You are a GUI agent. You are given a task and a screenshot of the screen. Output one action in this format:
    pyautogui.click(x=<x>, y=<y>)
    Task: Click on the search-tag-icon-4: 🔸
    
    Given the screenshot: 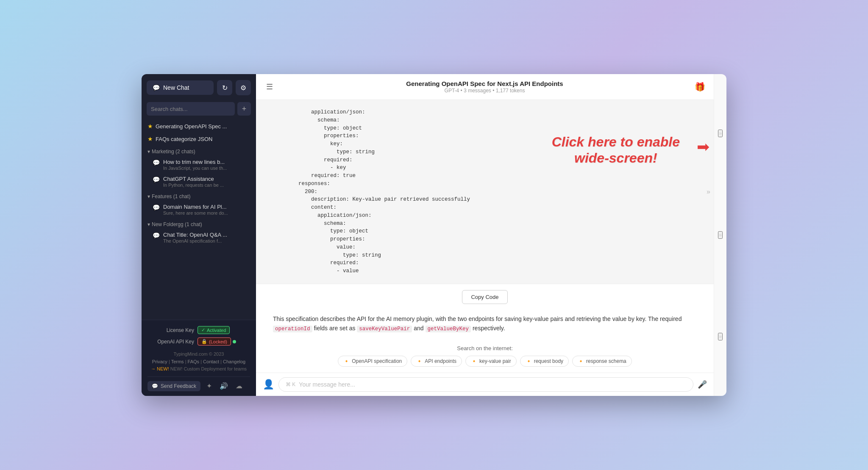 What is the action you would take?
    pyautogui.click(x=529, y=361)
    